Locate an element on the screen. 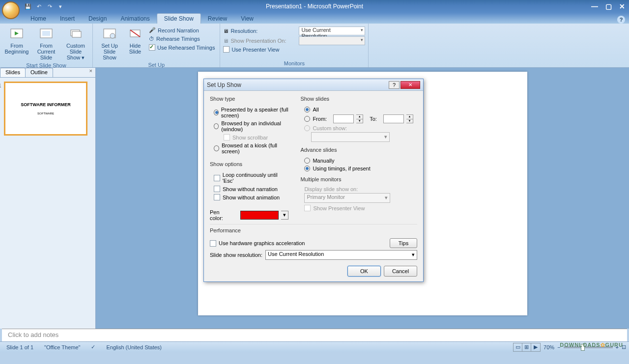 The image size is (629, 364). notes-pane: Click to add notes is located at coordinates (314, 335).